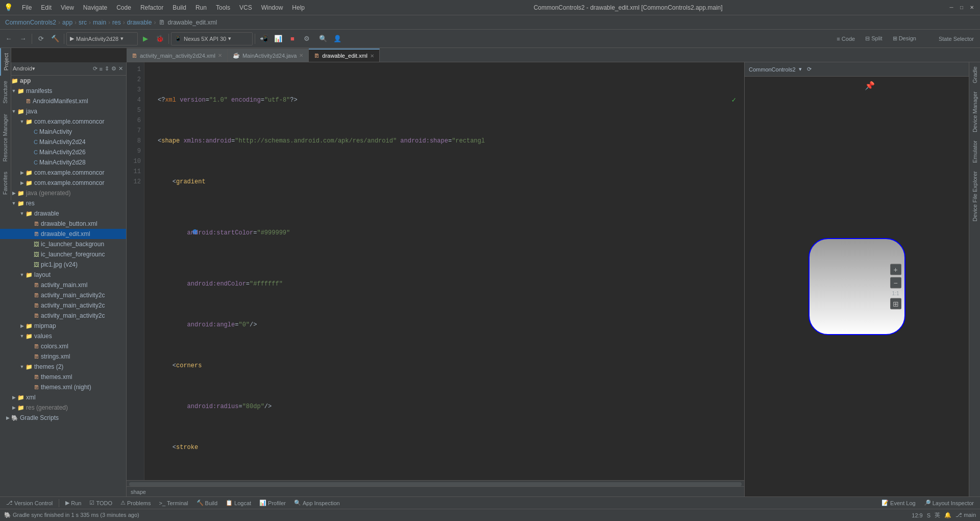 The height and width of the screenshot is (521, 980). Describe the element at coordinates (63, 367) in the screenshot. I see `tree-item-themes-folder: ▼ 📁 themes (2)` at that location.